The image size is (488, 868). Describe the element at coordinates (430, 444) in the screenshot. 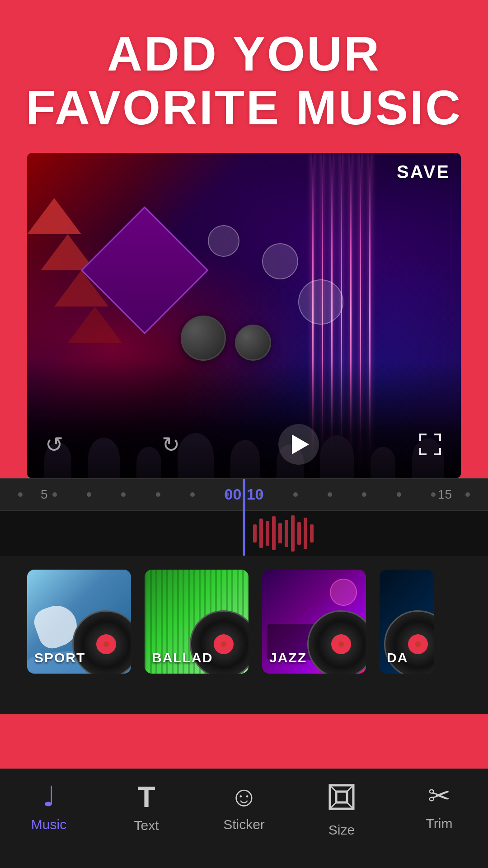

I see `fullscreen-icon` at that location.